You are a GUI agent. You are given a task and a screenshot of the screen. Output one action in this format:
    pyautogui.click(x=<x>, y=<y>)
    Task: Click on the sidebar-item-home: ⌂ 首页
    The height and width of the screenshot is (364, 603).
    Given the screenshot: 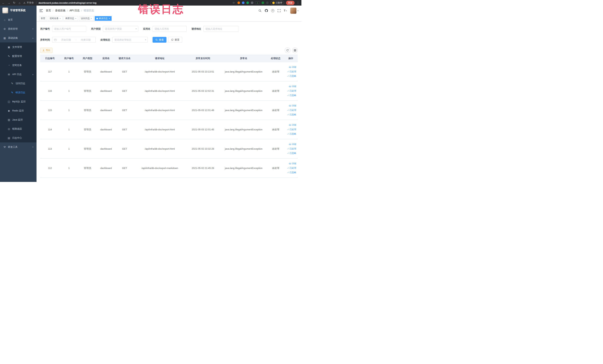 What is the action you would take?
    pyautogui.click(x=18, y=20)
    